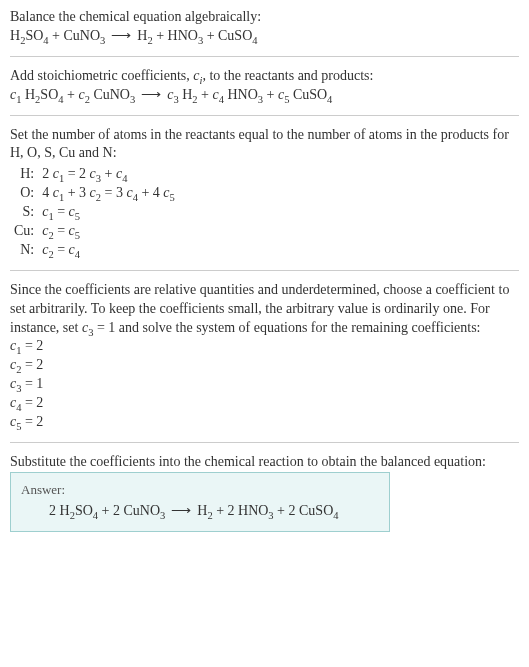 Image resolution: width=529 pixels, height=667 pixels. What do you see at coordinates (108, 174) in the screenshot?
I see `element-equation: 2 c1 = 2 c3 + c4` at bounding box center [108, 174].